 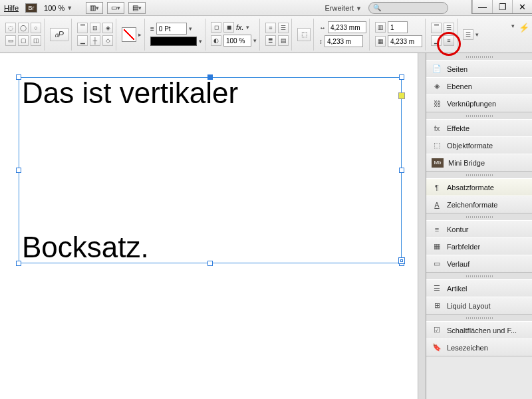 What do you see at coordinates (343, 8) in the screenshot?
I see `workspace-switcher: Erweitert ▼` at bounding box center [343, 8].